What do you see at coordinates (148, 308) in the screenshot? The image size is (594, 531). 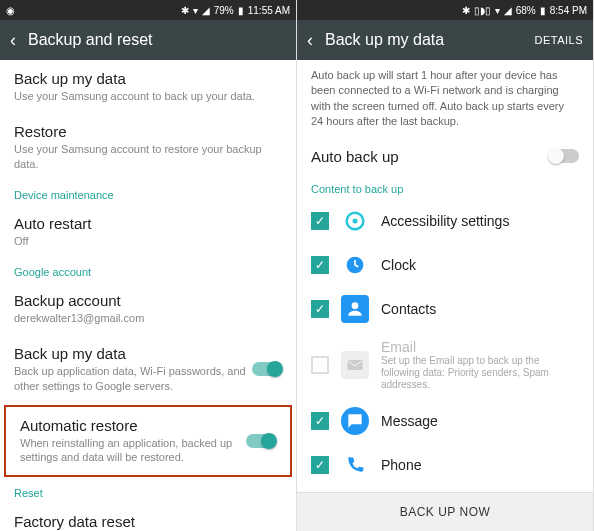 I see `backup-account-item: Backup account derekwalter13@gmail.com` at bounding box center [148, 308].